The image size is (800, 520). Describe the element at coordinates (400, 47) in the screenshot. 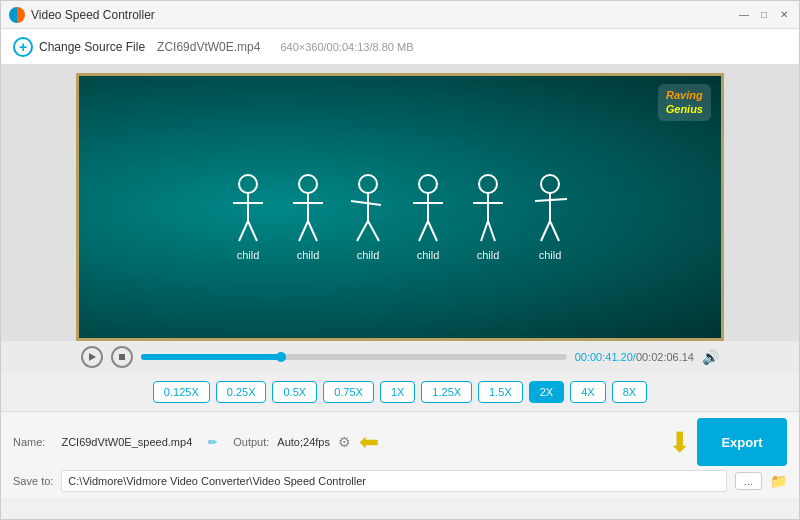

I see `toolbar: + Change Source File ZCI69dVtW0E.mp4 640…` at that location.